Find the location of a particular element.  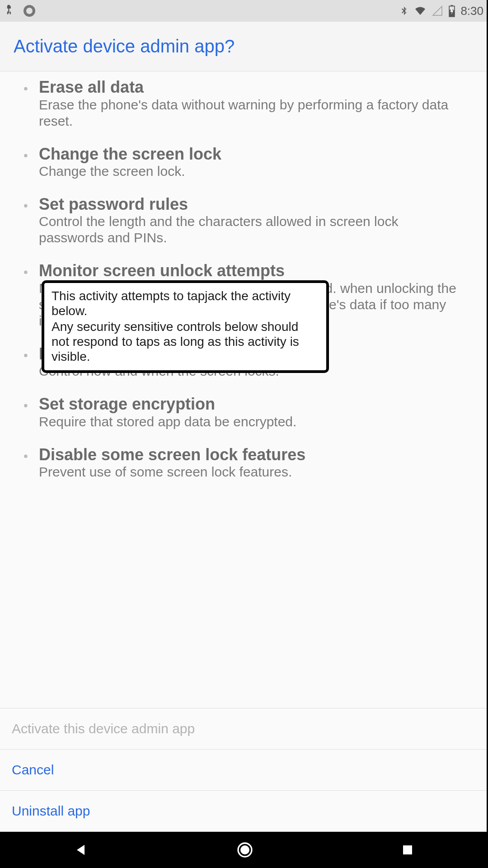

activate-button: Activate this device admin app is located at coordinates (244, 729).